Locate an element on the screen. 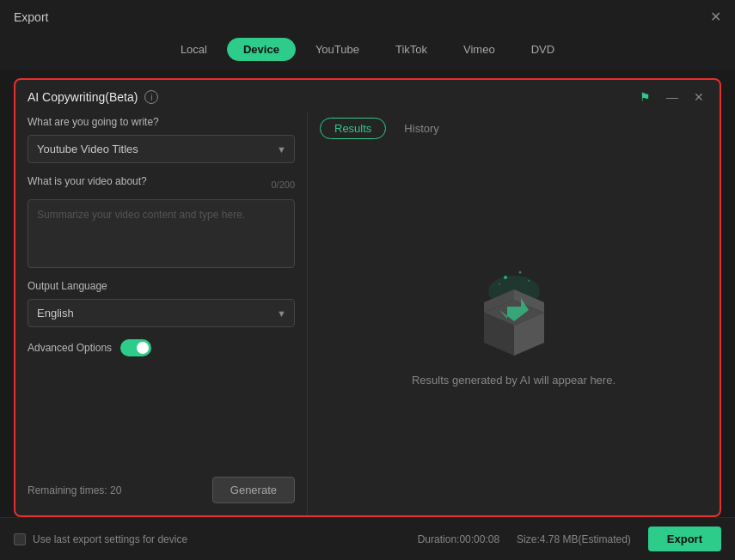 The height and width of the screenshot is (560, 735). advanced-options-toggle is located at coordinates (136, 348).